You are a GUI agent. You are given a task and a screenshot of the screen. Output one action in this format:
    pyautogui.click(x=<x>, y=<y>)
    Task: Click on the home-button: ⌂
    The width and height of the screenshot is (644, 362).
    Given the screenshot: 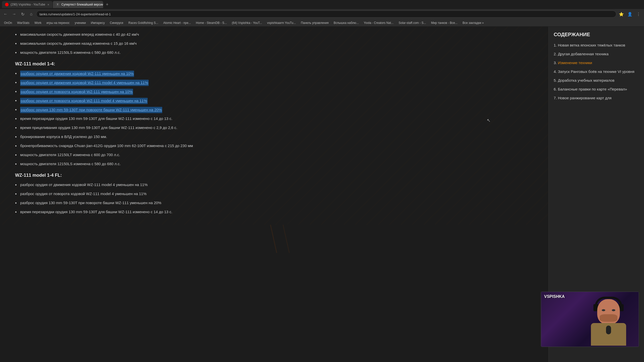 What is the action you would take?
    pyautogui.click(x=31, y=14)
    